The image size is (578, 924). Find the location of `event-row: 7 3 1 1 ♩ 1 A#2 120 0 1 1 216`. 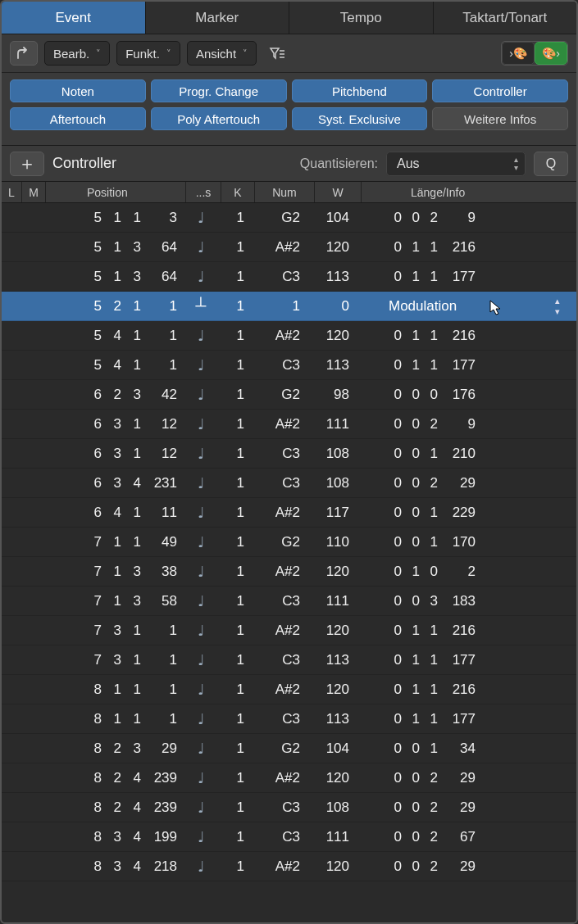

event-row: 7 3 1 1 ♩ 1 A#2 120 0 1 1 216 is located at coordinates (289, 631).